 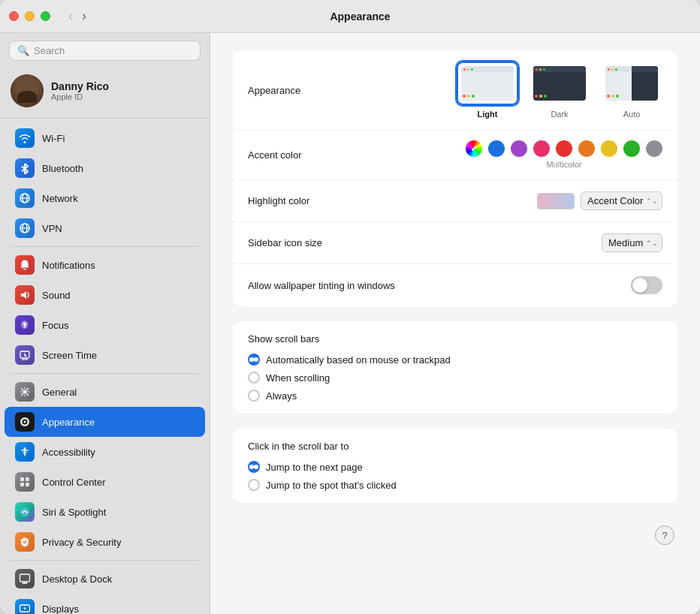 I want to click on highlight-control: Accent Color Blue Purple Pink Red Orange…, so click(x=599, y=201).